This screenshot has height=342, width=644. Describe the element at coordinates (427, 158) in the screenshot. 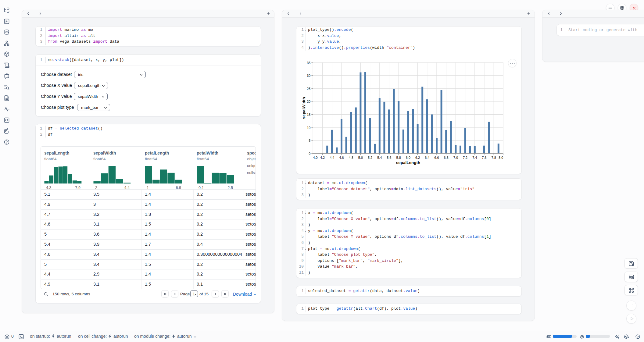

I see `svg-text: 6.4` at that location.